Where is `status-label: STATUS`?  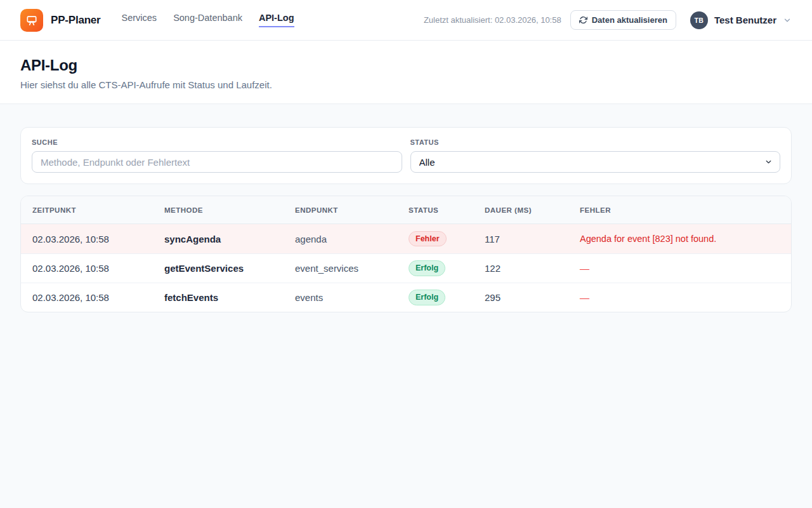
status-label: STATUS is located at coordinates (596, 142).